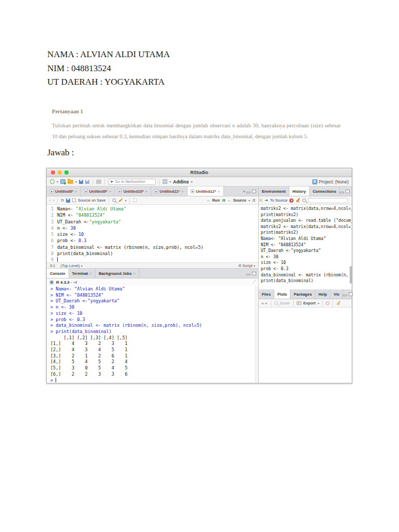 Image resolution: width=399 pixels, height=532 pixels. I want to click on open-file-icon, so click(71, 182).